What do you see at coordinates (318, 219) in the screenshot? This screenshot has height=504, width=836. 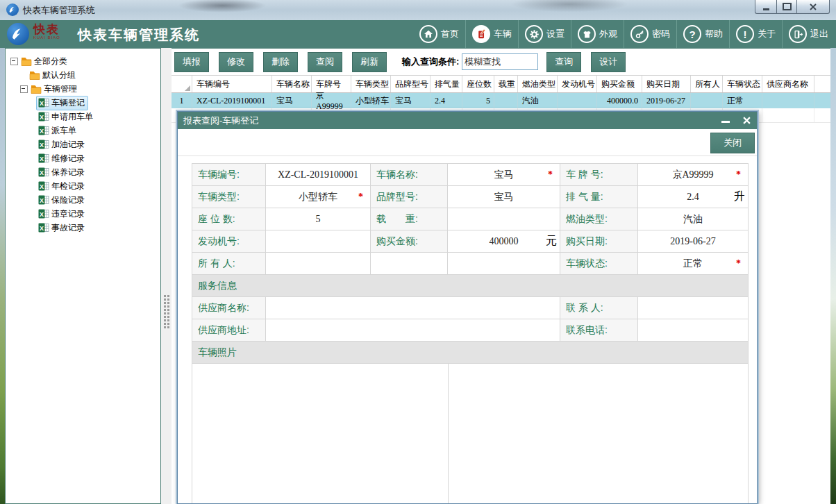 I see `seats-field: 5` at bounding box center [318, 219].